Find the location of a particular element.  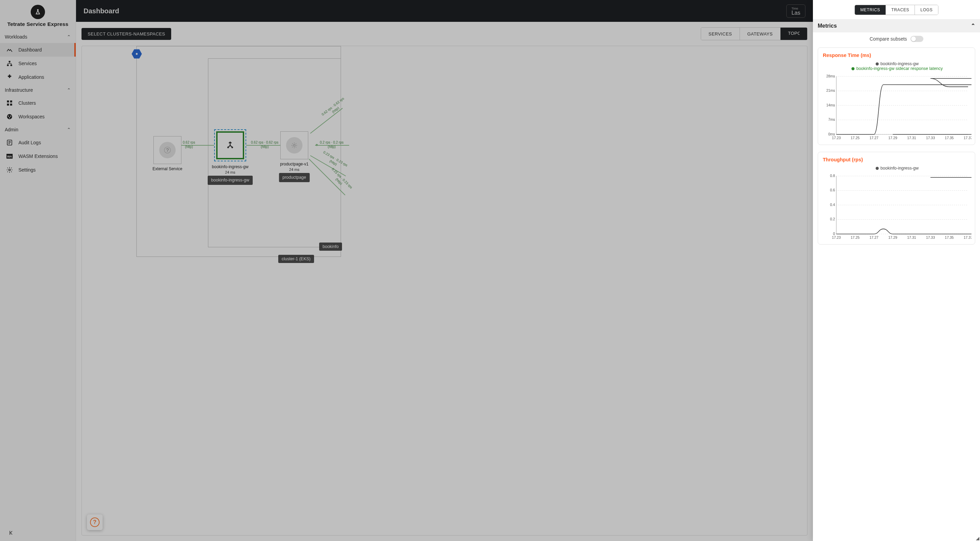

svg-text: 7ms is located at coordinates (832, 119).